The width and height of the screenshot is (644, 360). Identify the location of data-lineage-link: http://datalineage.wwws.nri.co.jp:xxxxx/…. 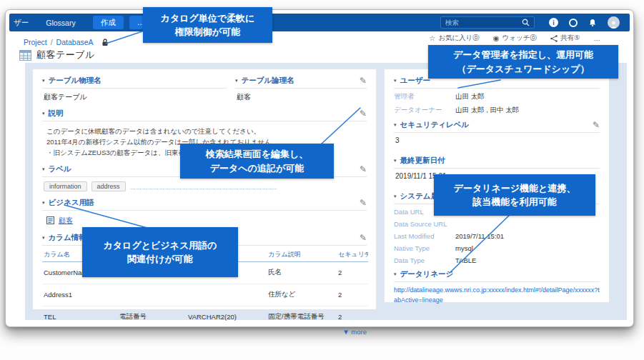
(497, 294).